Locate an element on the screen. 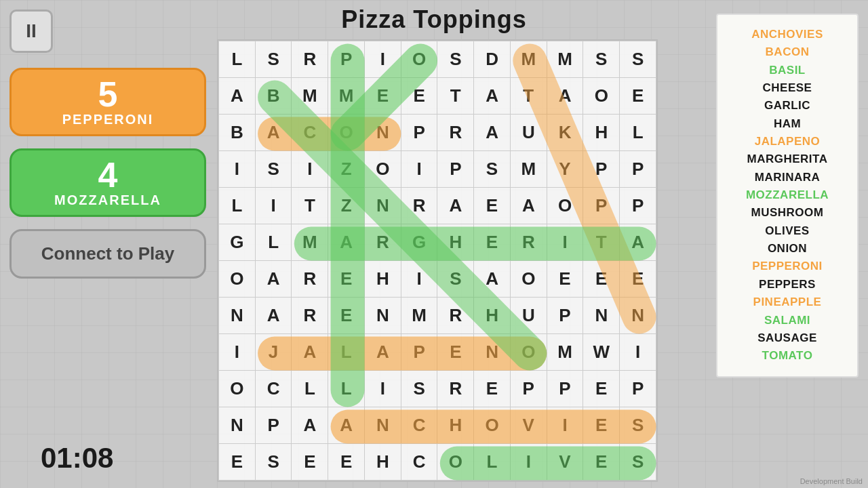 The height and width of the screenshot is (488, 868). word-list-item: SALAMI is located at coordinates (787, 321).